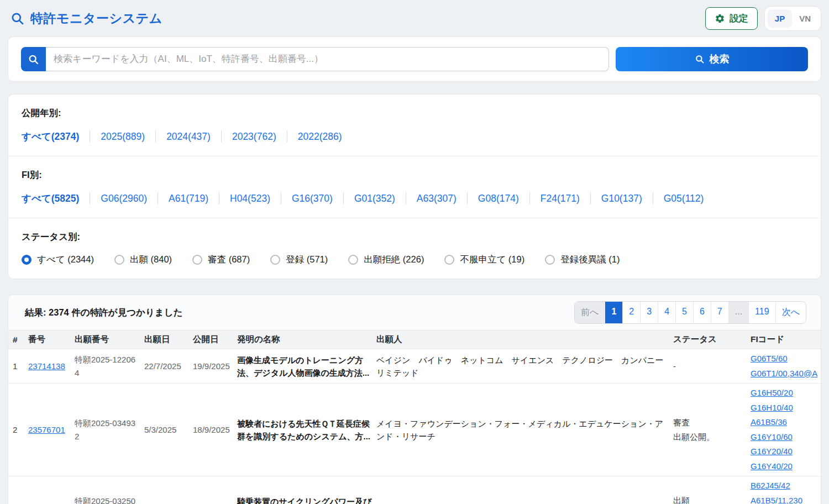  I want to click on status-radio-option: 出願拒絶 (226), so click(386, 260).